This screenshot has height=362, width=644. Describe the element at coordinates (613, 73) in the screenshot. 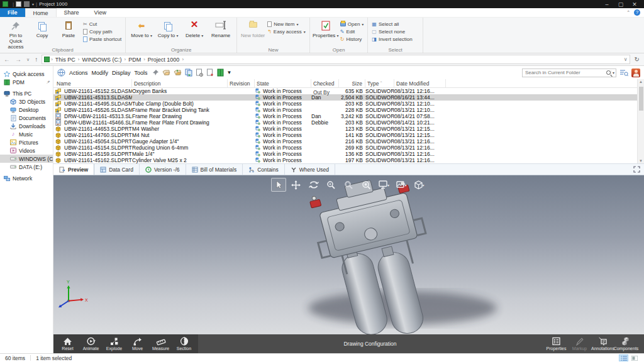

I see `search-dropdown-icon: ▾` at that location.